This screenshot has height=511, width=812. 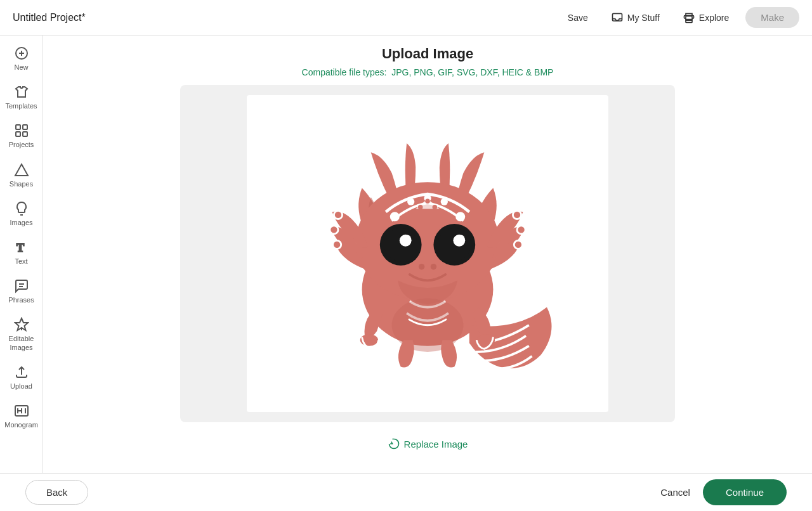 What do you see at coordinates (578, 18) in the screenshot?
I see `save-button: Save` at bounding box center [578, 18].